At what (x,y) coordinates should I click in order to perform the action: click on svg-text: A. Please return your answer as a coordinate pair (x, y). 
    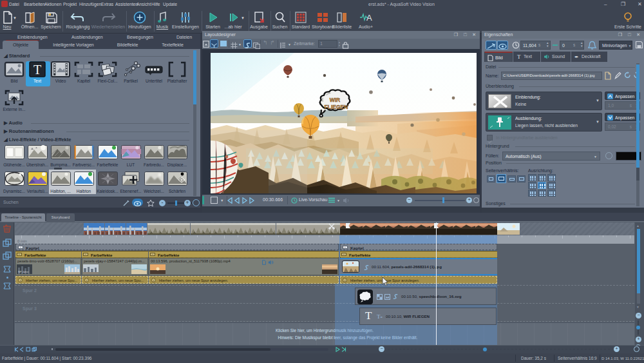
    Looking at the image, I should click on (370, 18).